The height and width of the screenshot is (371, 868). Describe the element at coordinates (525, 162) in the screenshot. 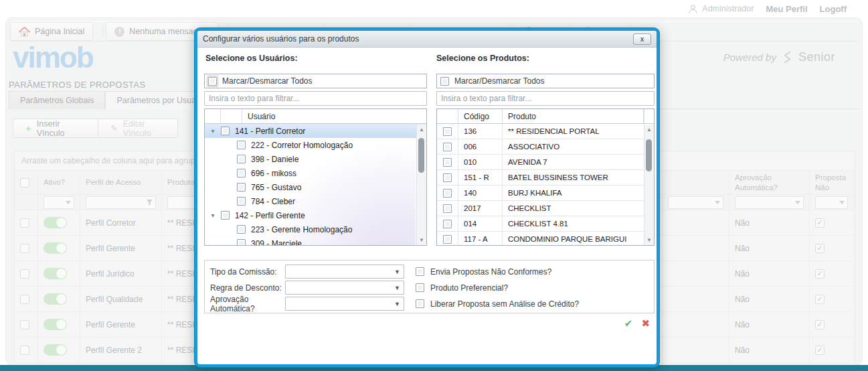

I see `product-name: AVENIDA 7` at that location.